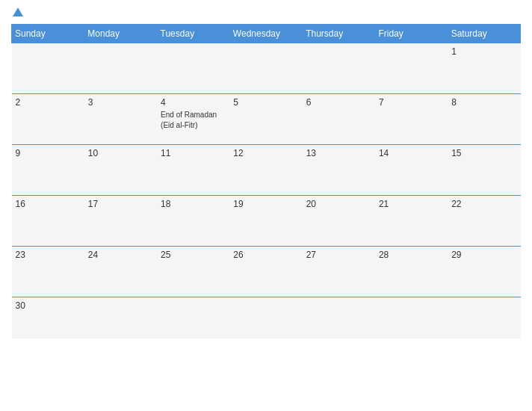 The height and width of the screenshot is (411, 532). Describe the element at coordinates (411, 120) in the screenshot. I see `calendar-cell: 7` at that location.